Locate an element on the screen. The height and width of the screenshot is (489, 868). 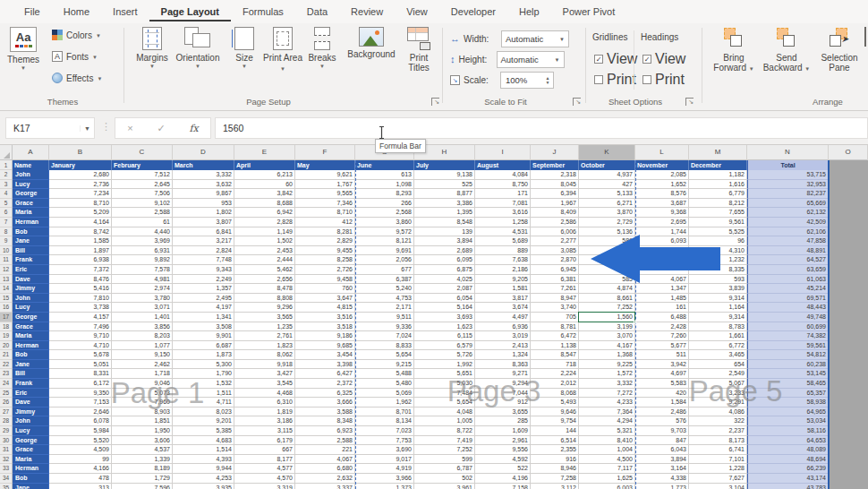
value-cell: 3,085 is located at coordinates (555, 251).